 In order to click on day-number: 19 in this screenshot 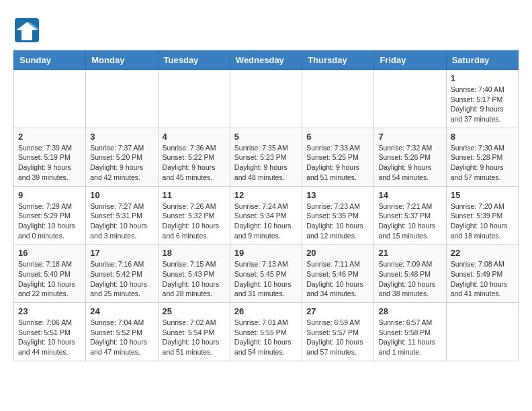, I will do `click(266, 253)`.